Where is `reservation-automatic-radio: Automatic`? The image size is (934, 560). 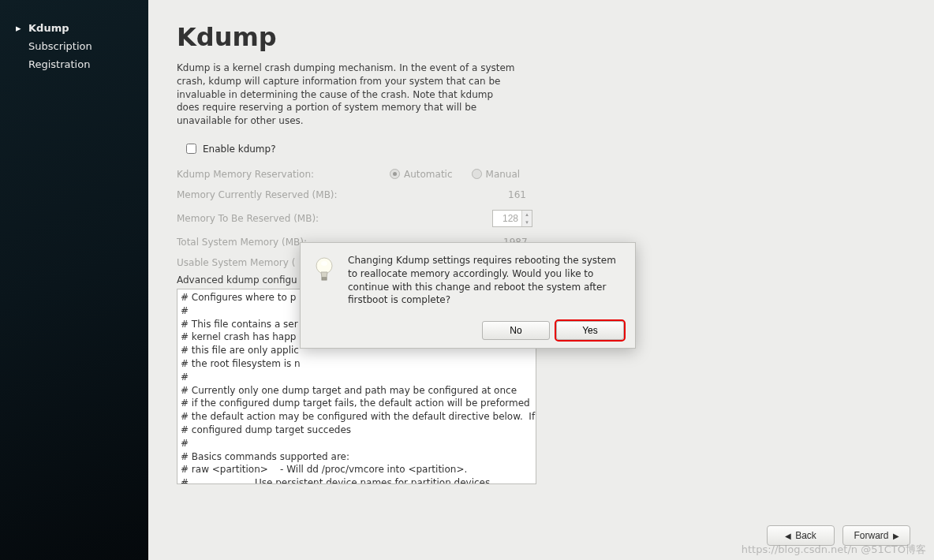 reservation-automatic-radio: Automatic is located at coordinates (421, 174).